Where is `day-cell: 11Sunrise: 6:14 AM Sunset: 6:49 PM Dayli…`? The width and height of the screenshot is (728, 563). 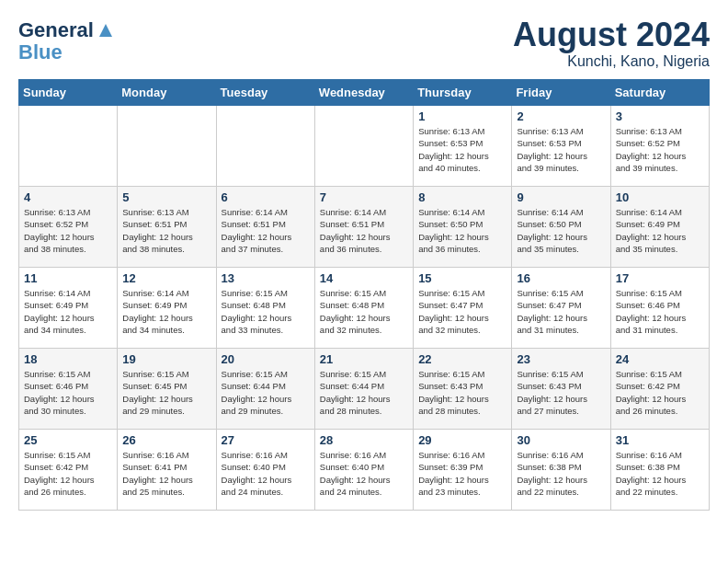 day-cell: 11Sunrise: 6:14 AM Sunset: 6:49 PM Dayli… is located at coordinates (68, 308).